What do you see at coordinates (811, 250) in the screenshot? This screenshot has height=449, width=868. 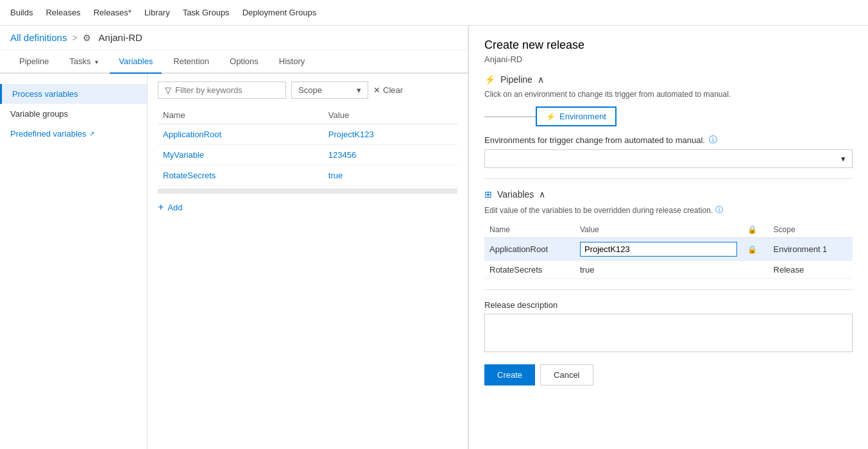 I see `rv-scope-1: Environment 1` at bounding box center [811, 250].